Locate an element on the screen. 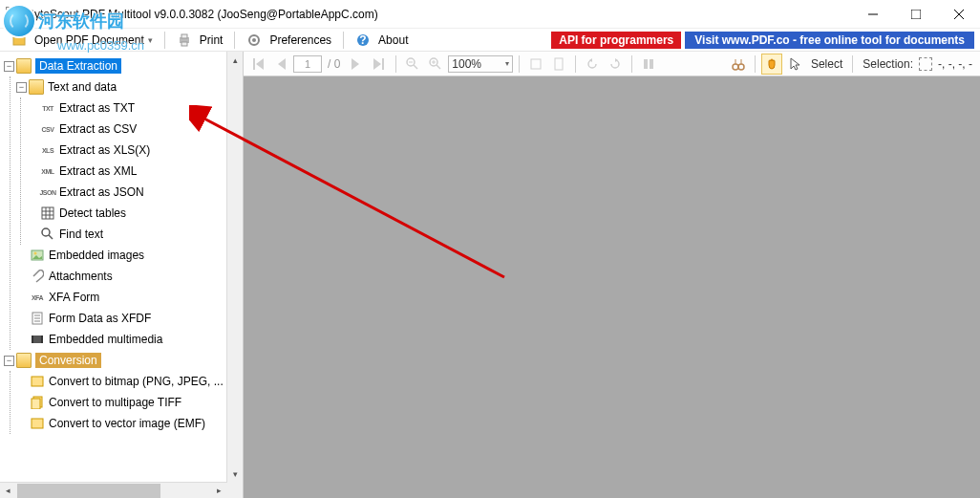 The width and height of the screenshot is (980, 498). zoom-out-button is located at coordinates (413, 64).